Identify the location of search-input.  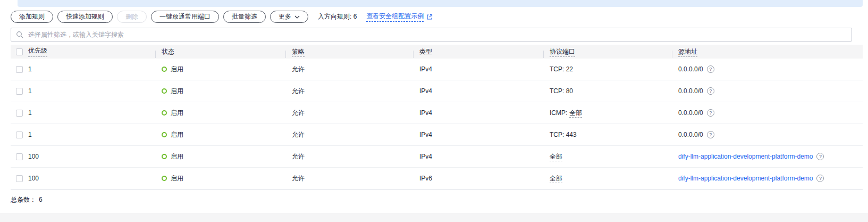
(437, 35).